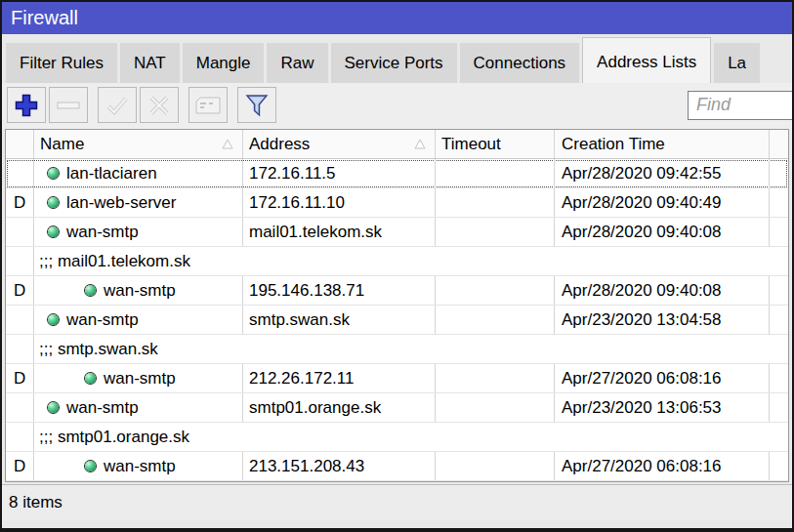  I want to click on tab-connections: Connections, so click(520, 62).